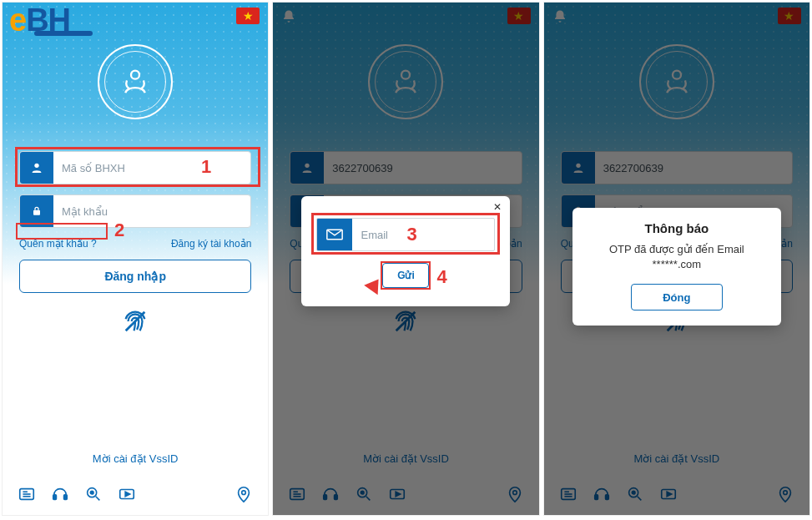 The image size is (812, 520). I want to click on bottom-bar, so click(135, 494).